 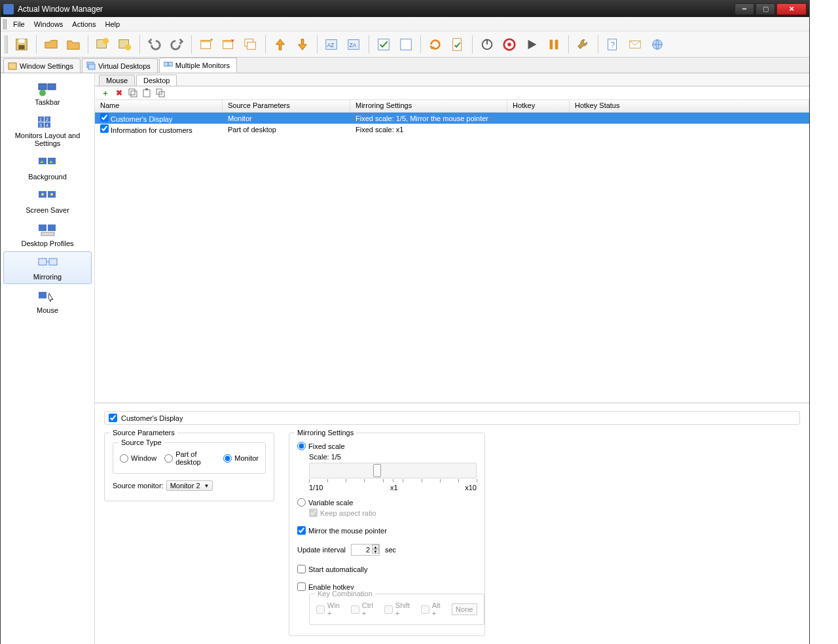 I want to click on move-up-button, so click(x=280, y=45).